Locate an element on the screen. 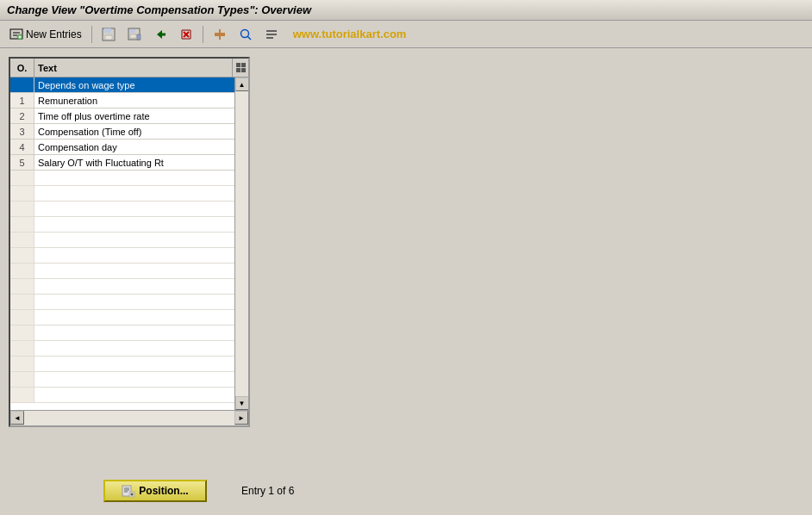 This screenshot has height=515, width=812. row-number is located at coordinates (22, 84).